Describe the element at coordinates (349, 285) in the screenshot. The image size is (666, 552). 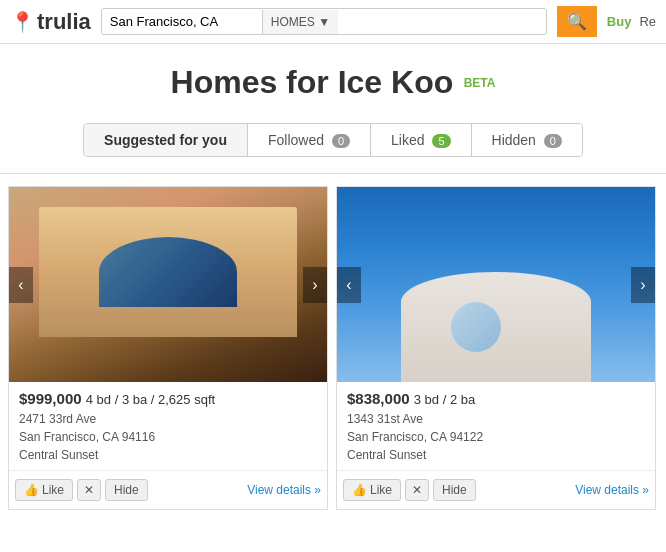
I see `carousel-prev-2: ‹` at that location.